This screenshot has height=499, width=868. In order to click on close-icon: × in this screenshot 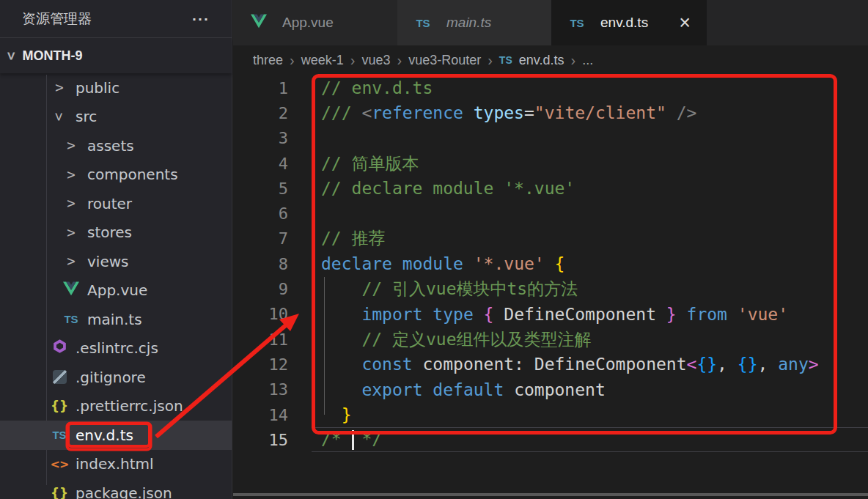, I will do `click(685, 23)`.